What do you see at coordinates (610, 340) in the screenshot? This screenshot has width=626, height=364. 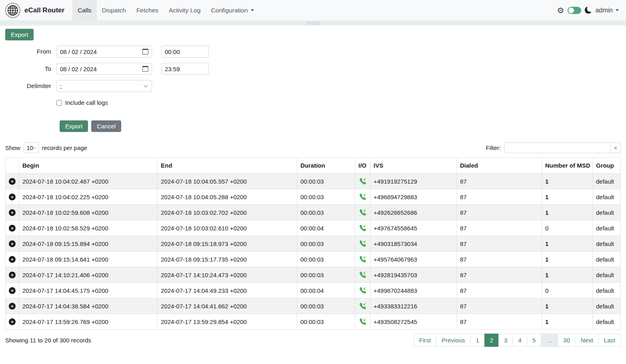 I see `pagination-last: Last` at bounding box center [610, 340].